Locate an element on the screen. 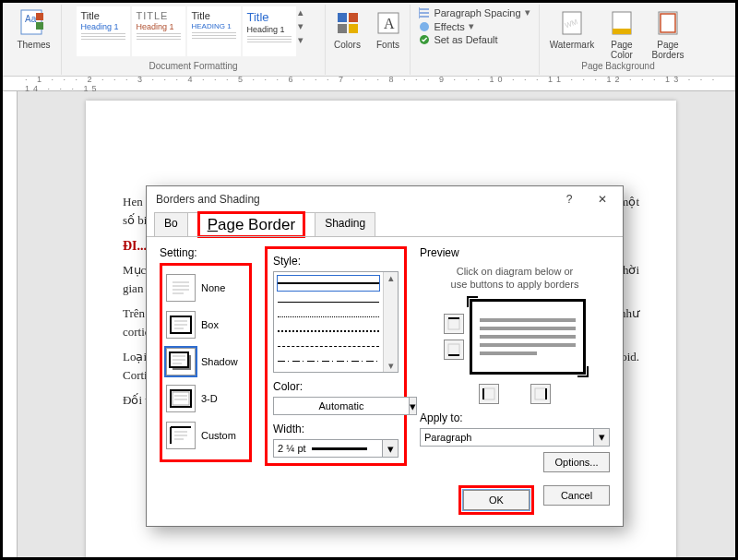 This screenshot has height=560, width=738. setting-label: Setting: is located at coordinates (206, 253).